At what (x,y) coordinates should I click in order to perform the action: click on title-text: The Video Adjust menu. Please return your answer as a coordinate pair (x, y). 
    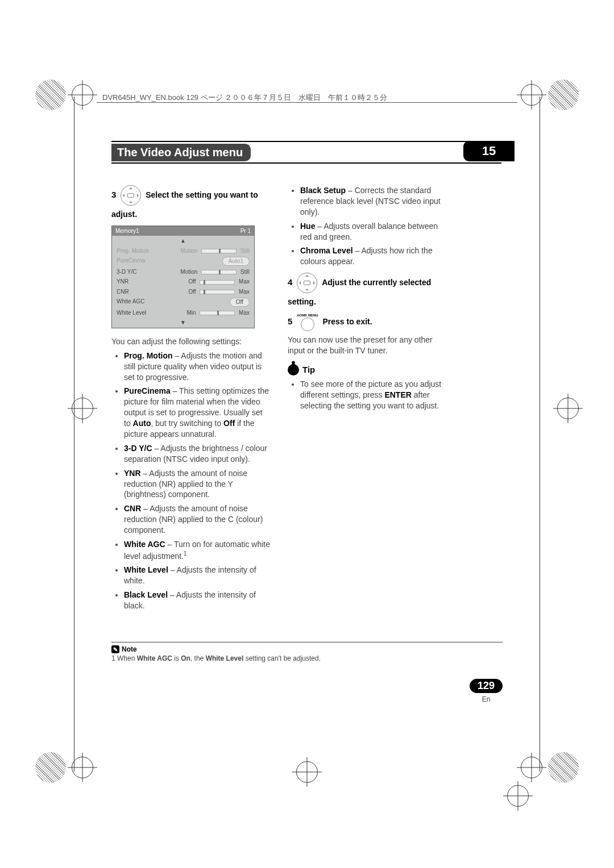
    Looking at the image, I should click on (181, 152).